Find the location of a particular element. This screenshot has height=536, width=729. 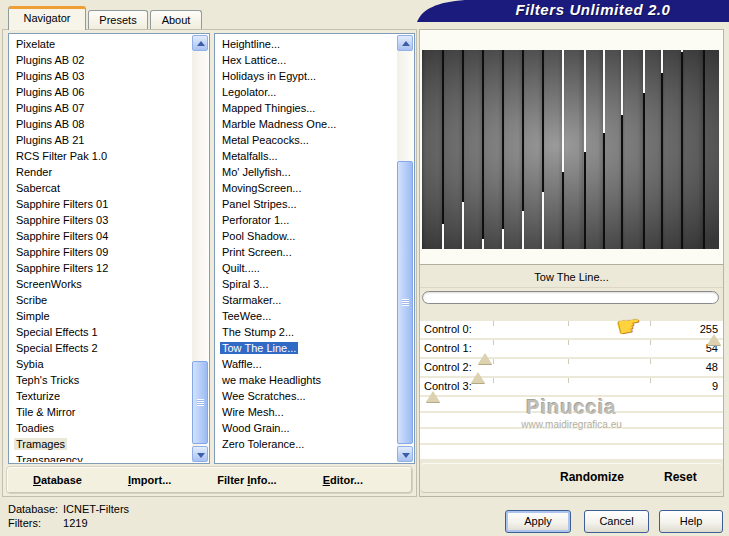

reset-button: Reset is located at coordinates (680, 477).